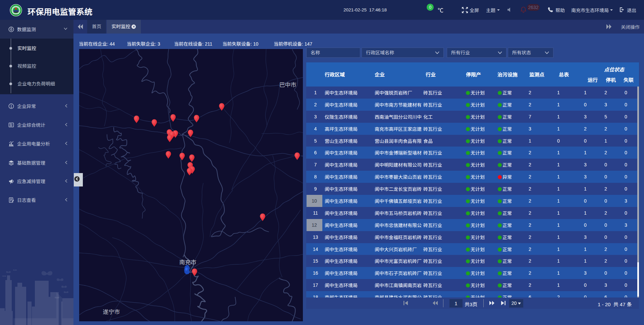  Describe the element at coordinates (288, 85) in the screenshot. I see `svg-text: 巴中市` at that location.